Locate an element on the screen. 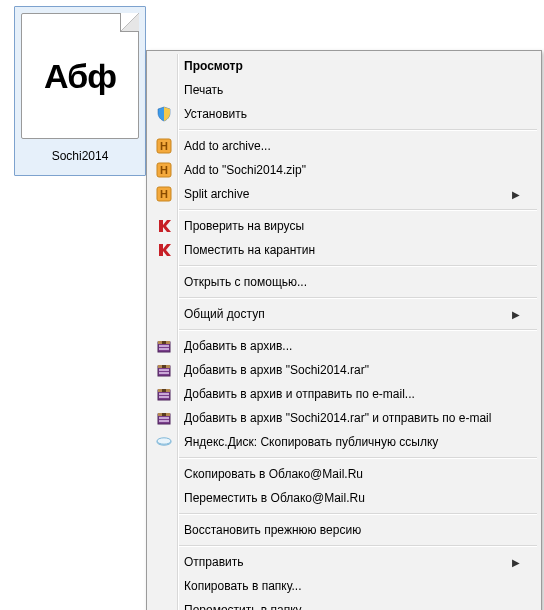 The width and height of the screenshot is (544, 610). menu-add-zip-label: Add to "Sochi2014.zip" is located at coordinates (352, 170).